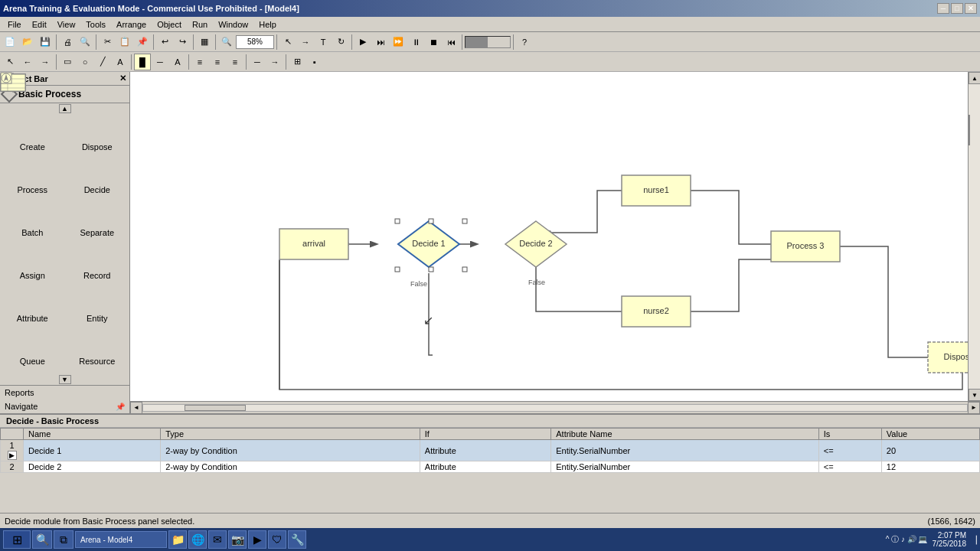 This screenshot has height=551, width=980. Describe the element at coordinates (215, 408) in the screenshot. I see `hscroll-thumb` at that location.